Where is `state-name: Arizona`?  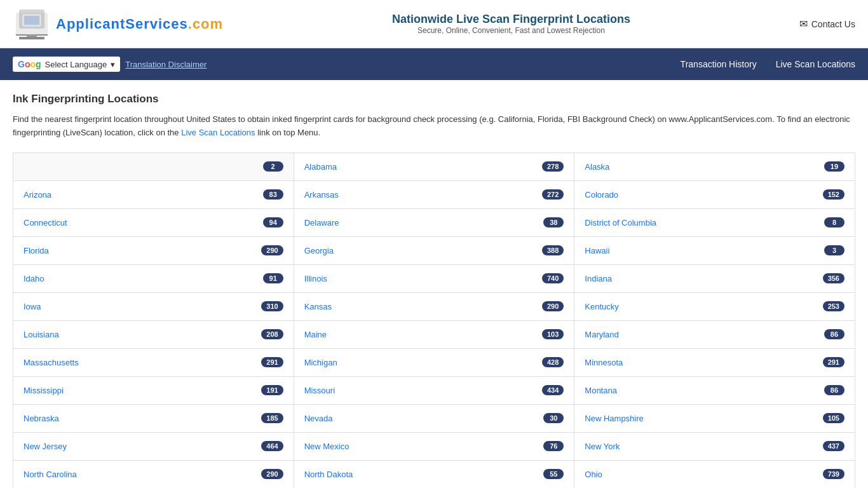
state-name: Arizona is located at coordinates (37, 194).